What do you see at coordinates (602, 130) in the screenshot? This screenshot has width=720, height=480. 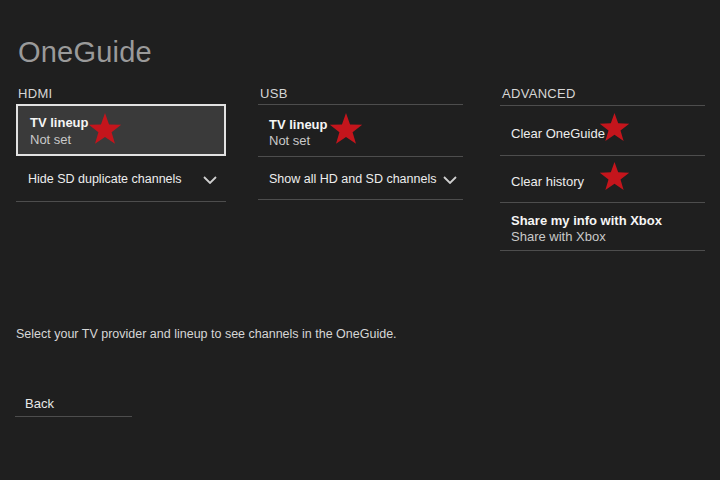 I see `clear-oneguide-item: Clear OneGuide` at bounding box center [602, 130].